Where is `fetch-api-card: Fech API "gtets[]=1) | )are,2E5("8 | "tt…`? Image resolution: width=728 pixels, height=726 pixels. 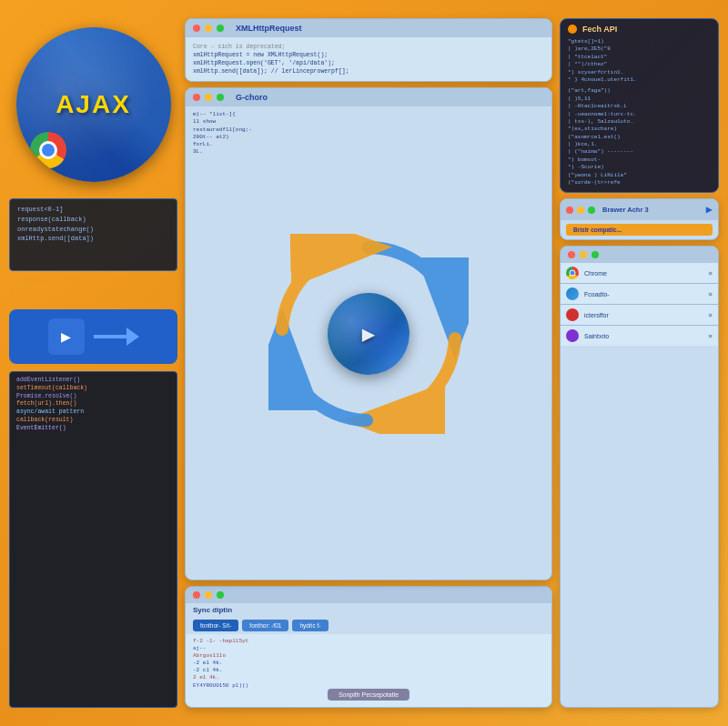 fetch-api-card: Fech API "gtets[]=1) | )are,2E5("8 | "tt… is located at coordinates (639, 106).